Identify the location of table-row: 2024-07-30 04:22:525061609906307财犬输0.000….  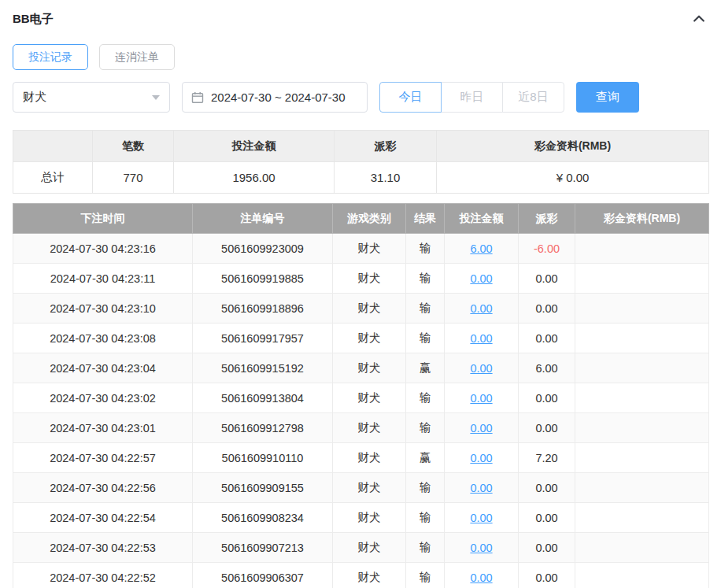
(361, 575).